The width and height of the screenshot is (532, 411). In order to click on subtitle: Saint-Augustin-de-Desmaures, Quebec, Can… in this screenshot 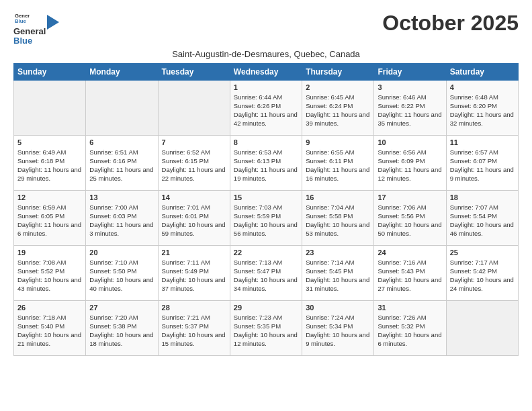, I will do `click(266, 54)`.